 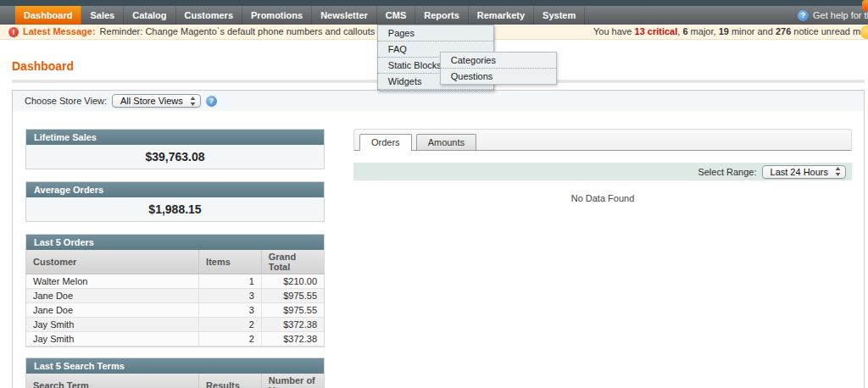 I want to click on nav-item-cms-label: CMS, so click(x=396, y=15).